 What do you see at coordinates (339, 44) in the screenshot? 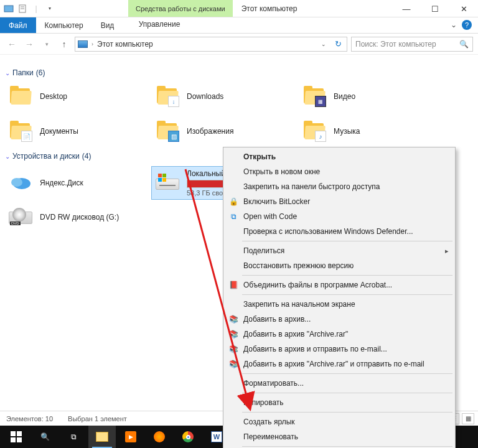
I see `refresh-icon: ↻` at bounding box center [339, 44].